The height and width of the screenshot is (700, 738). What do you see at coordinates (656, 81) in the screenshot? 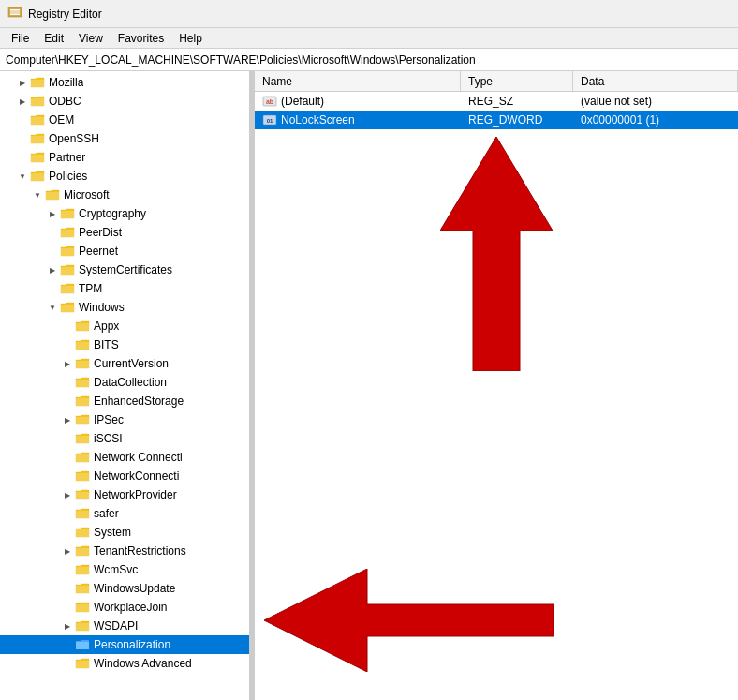
I see `col-header-data: Data` at bounding box center [656, 81].